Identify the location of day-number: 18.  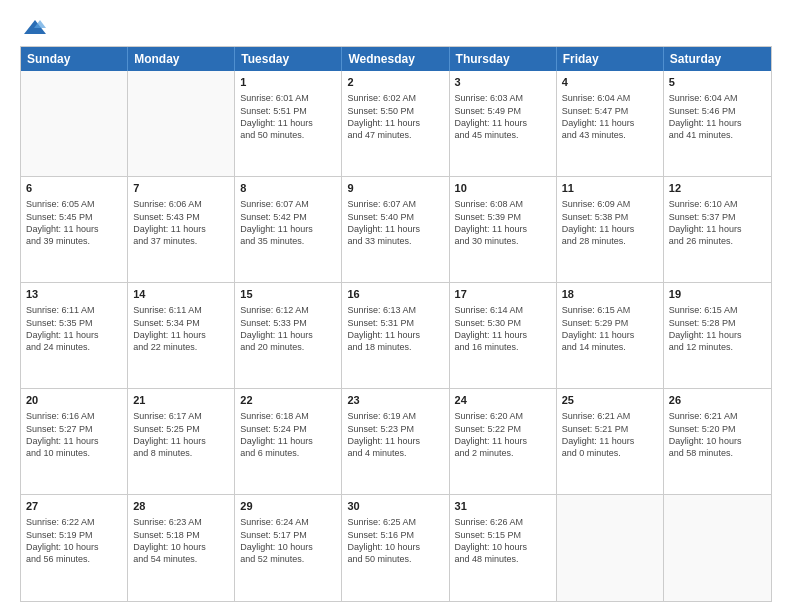
(610, 294).